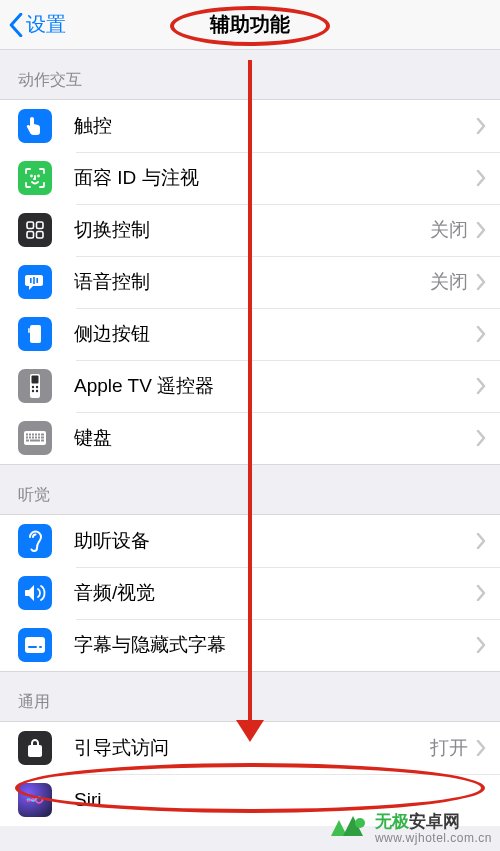 The image size is (500, 851). What do you see at coordinates (250, 25) in the screenshot?
I see `navbar: 设置 辅助功能` at bounding box center [250, 25].